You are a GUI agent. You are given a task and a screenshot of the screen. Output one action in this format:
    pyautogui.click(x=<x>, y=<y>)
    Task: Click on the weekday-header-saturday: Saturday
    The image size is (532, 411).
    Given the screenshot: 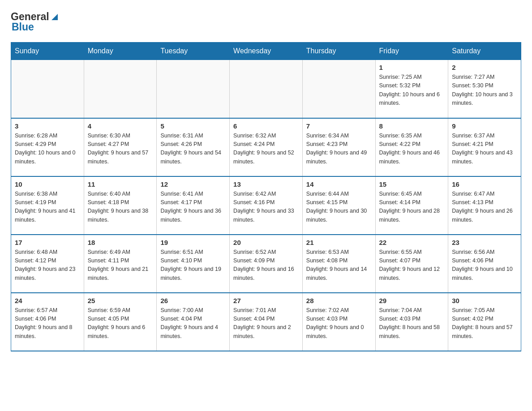 What is the action you would take?
    pyautogui.click(x=485, y=51)
    